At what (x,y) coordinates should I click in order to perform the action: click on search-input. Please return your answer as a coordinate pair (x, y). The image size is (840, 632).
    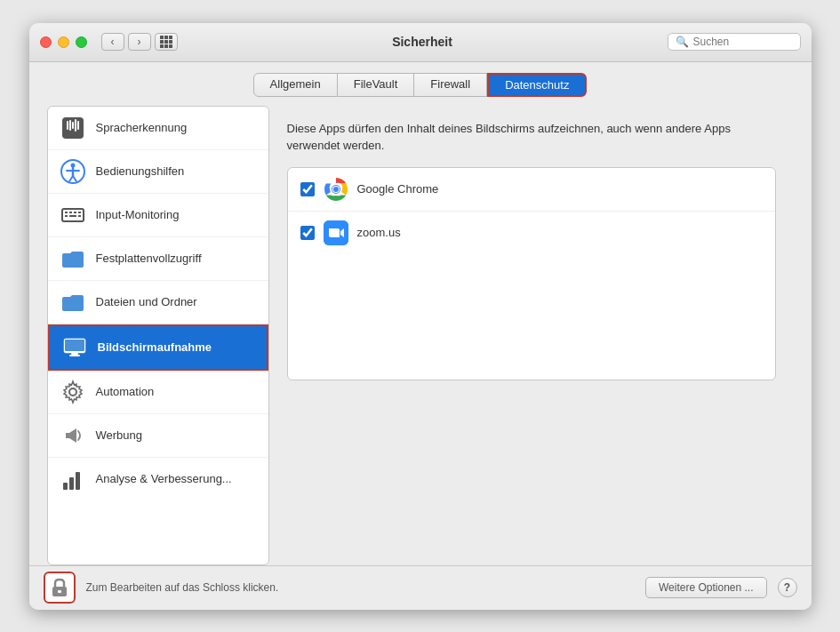
    Looking at the image, I should click on (742, 42).